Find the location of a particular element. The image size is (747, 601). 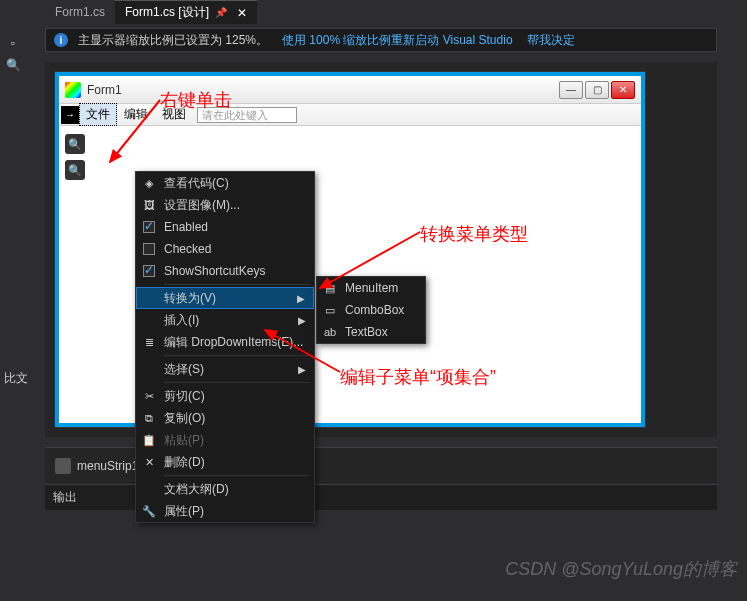

menu-view: 视图 is located at coordinates (174, 114).